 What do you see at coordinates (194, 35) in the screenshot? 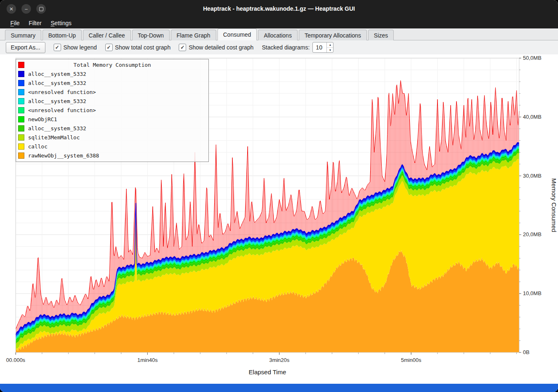
I see `tab-flame-graph: Flame Graph` at bounding box center [194, 35].